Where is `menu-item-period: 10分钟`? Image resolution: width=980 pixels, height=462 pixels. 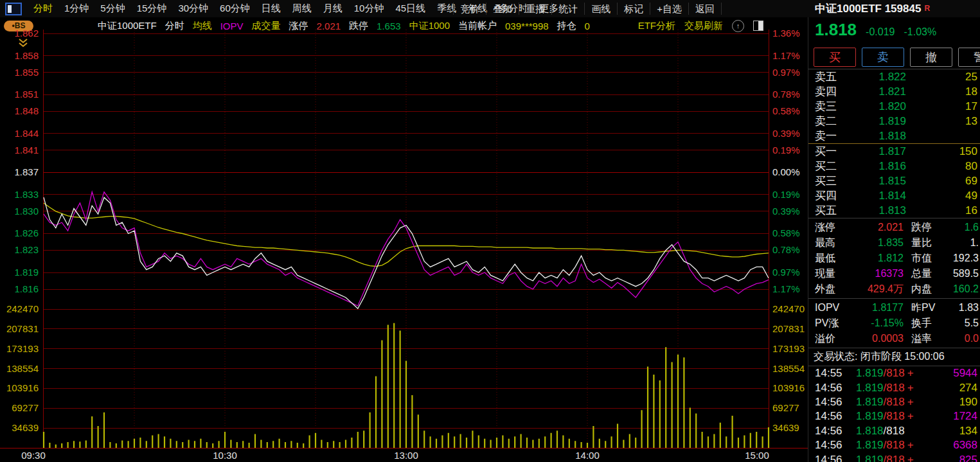
menu-item-period: 10分钟 is located at coordinates (369, 9).